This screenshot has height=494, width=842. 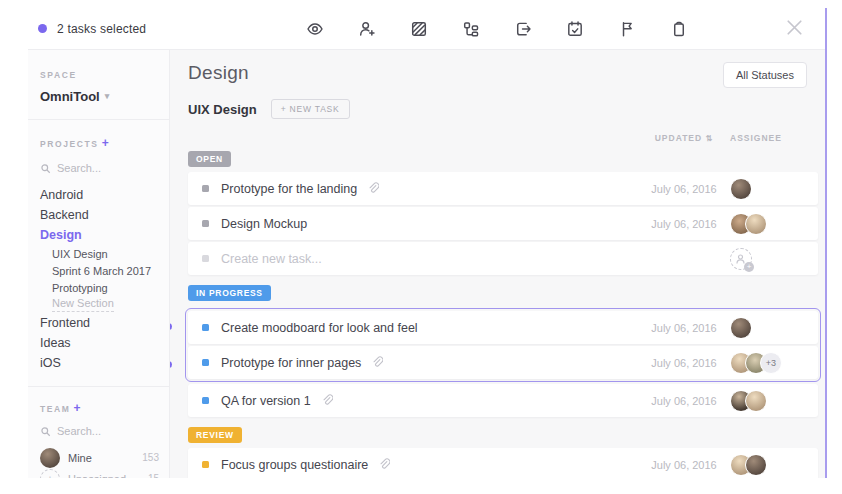 I want to click on team-member-name: Mine, so click(x=105, y=458).